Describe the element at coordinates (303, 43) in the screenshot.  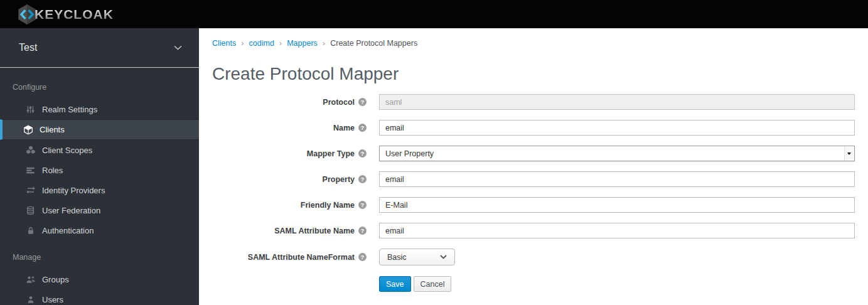
I see `breadcrumb-mappers: Mappers` at that location.